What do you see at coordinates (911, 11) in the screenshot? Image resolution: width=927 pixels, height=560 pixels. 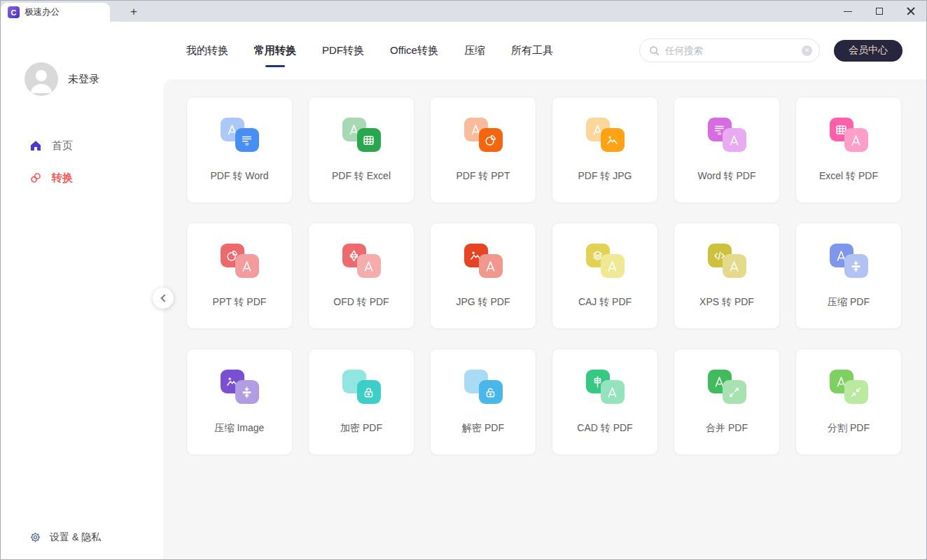 I see `close-icon` at bounding box center [911, 11].